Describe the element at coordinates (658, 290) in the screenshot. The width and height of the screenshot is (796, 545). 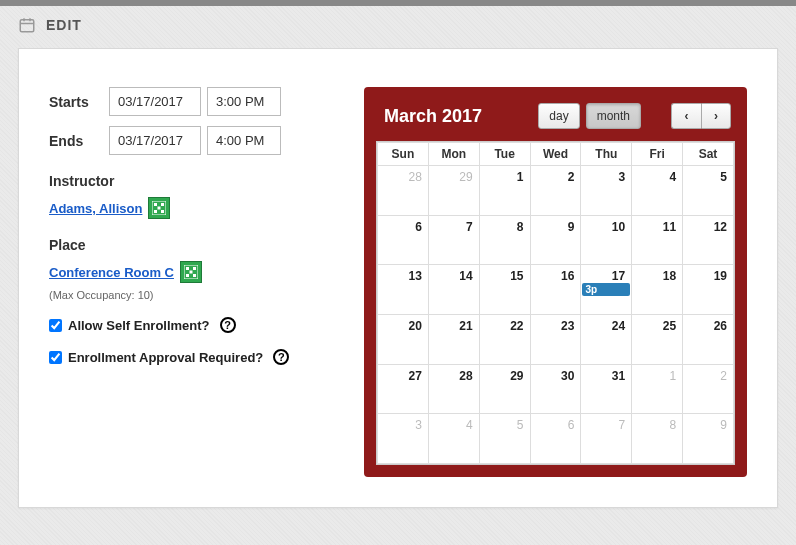
I see `calendar-day: 18` at that location.